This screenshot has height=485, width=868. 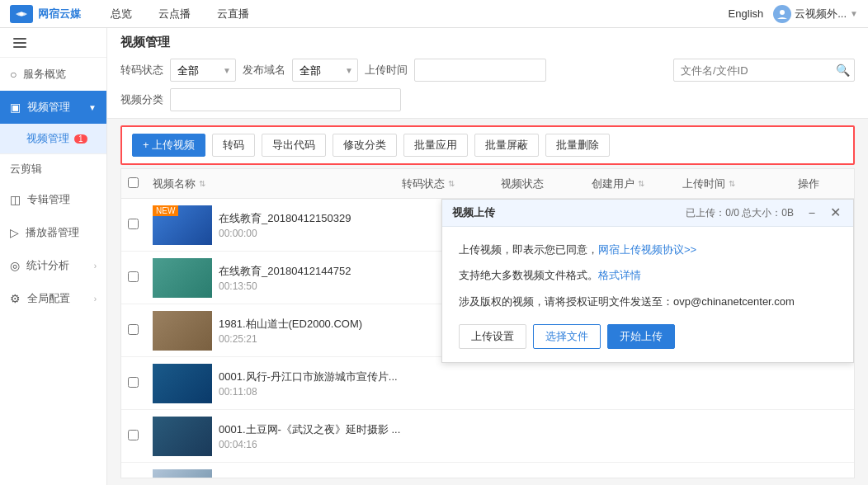 What do you see at coordinates (142, 100) in the screenshot?
I see `video-category-label: 视频分类` at bounding box center [142, 100].